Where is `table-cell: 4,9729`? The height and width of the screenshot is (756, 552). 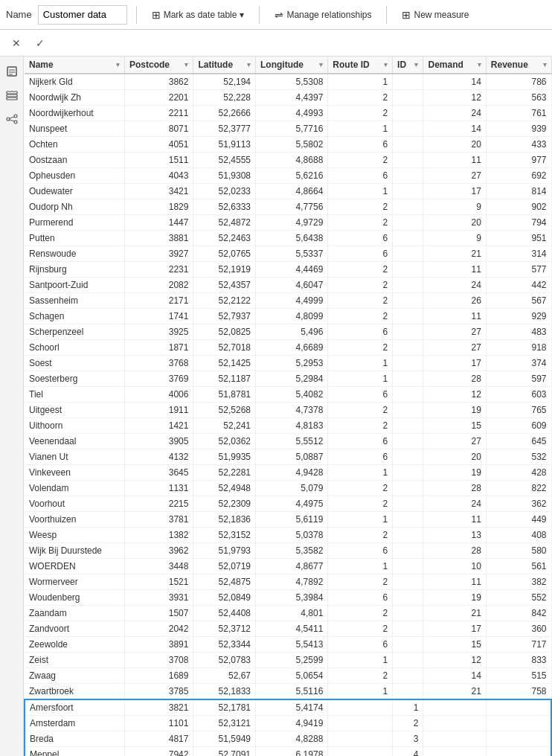
table-cell: 4,9729 is located at coordinates (292, 223).